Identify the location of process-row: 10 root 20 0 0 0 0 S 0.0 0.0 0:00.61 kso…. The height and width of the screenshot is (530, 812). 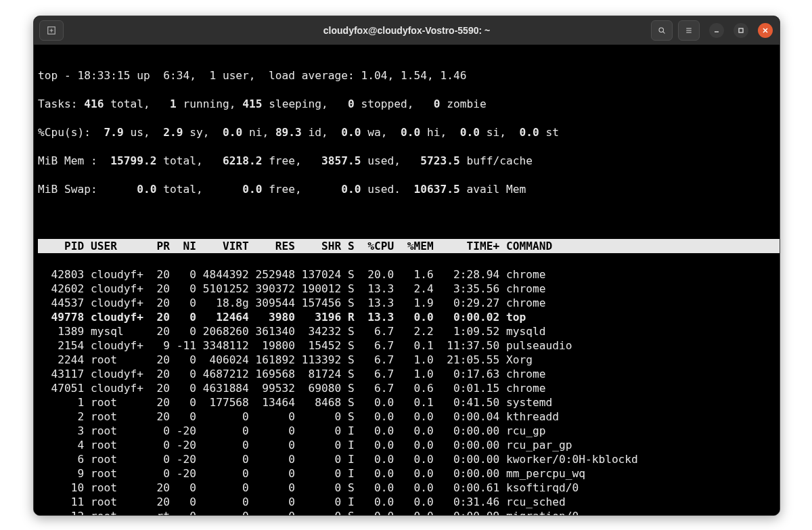
(409, 487).